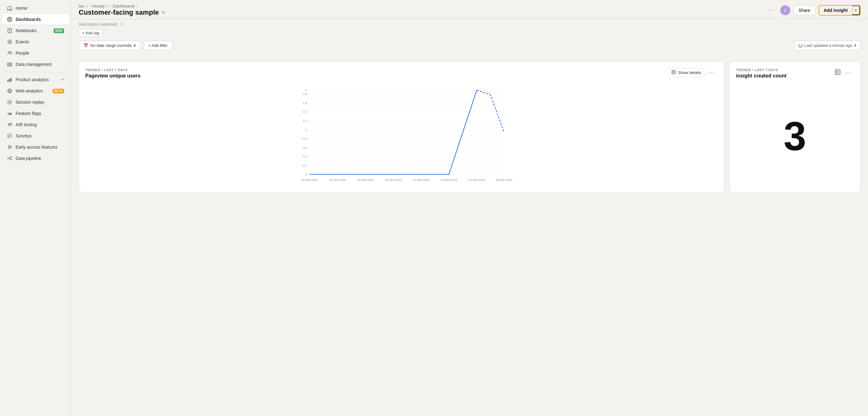 The image size is (868, 416). What do you see at coordinates (470, 9) in the screenshot?
I see `topbar: Ian ∨ / Howdy ∨ / Dashboards / Customer-…` at bounding box center [470, 9].